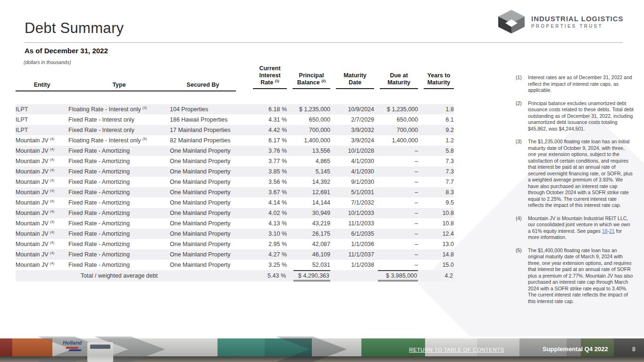  What do you see at coordinates (203, 120) in the screenshot?
I see `cell-secured-by: 186 Hawaii Properties` at bounding box center [203, 120].